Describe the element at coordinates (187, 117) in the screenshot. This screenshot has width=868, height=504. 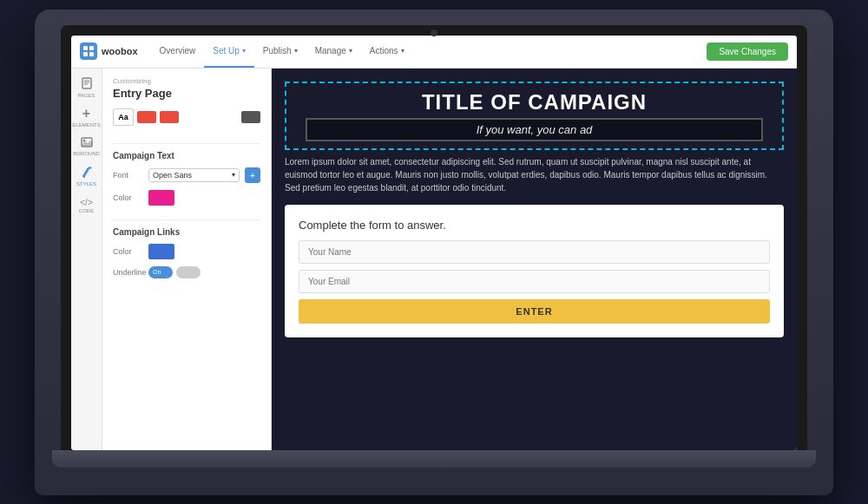
I see `style-buttons-row: Aa` at that location.